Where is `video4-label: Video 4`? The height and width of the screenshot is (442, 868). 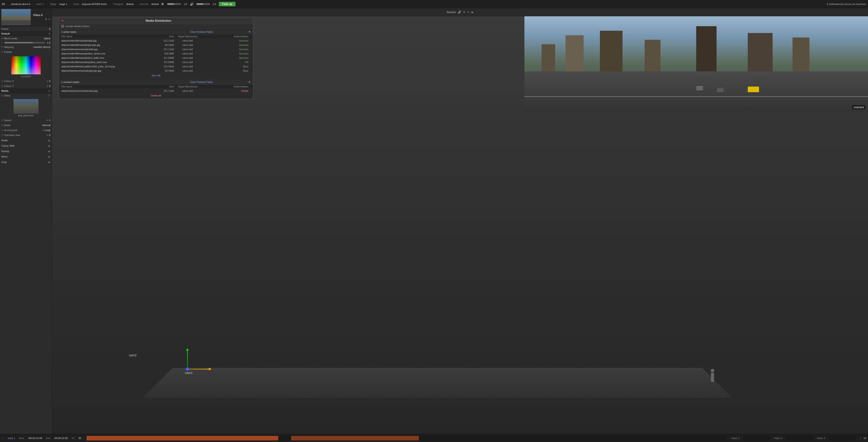
video4-label: Video 4 is located at coordinates (821, 438).